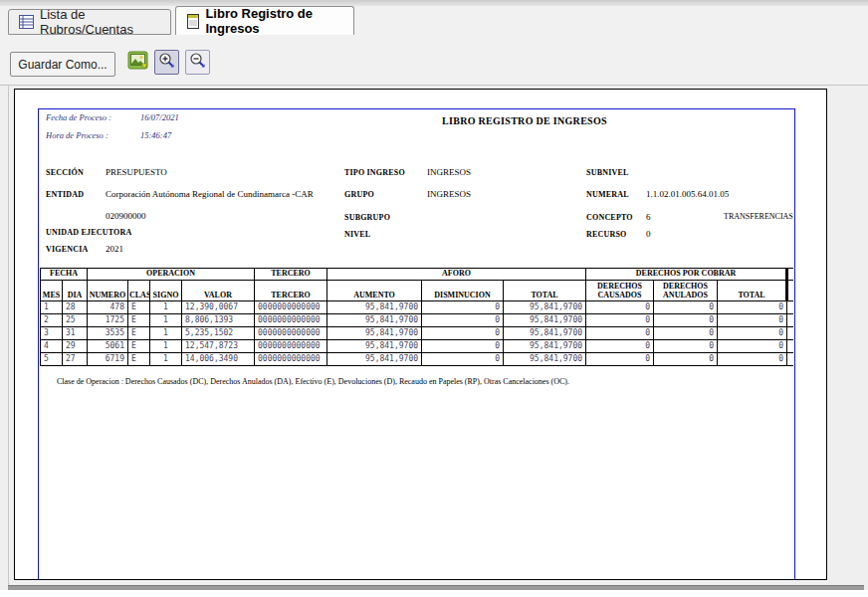 The width and height of the screenshot is (868, 597). I want to click on table-cell: 14,006,3490, so click(219, 360).